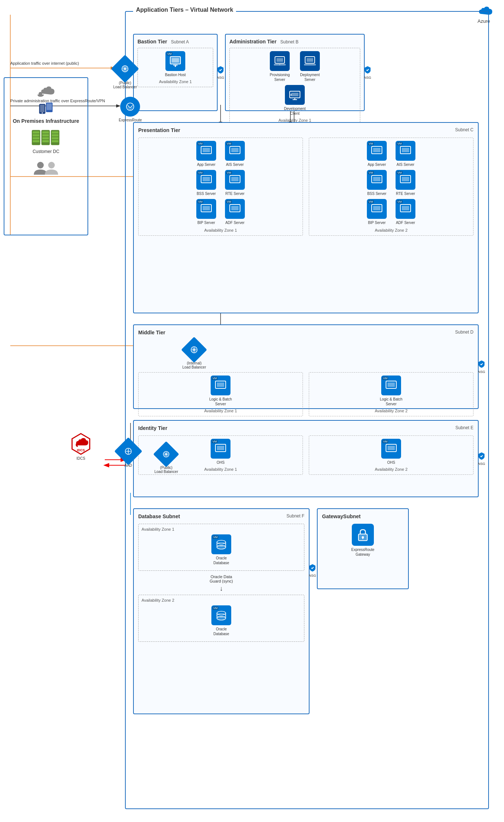 The width and height of the screenshot is (504, 822). What do you see at coordinates (46, 138) in the screenshot?
I see `customer-dc-icon` at bounding box center [46, 138].